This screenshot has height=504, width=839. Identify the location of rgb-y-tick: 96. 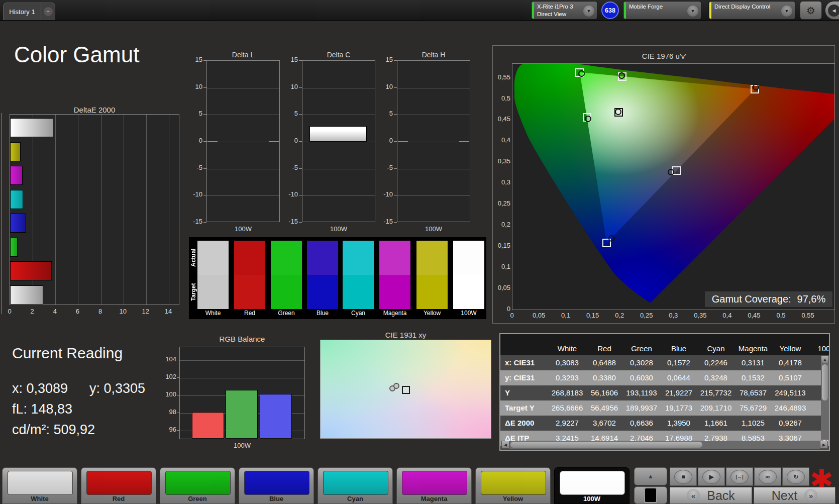
(166, 429).